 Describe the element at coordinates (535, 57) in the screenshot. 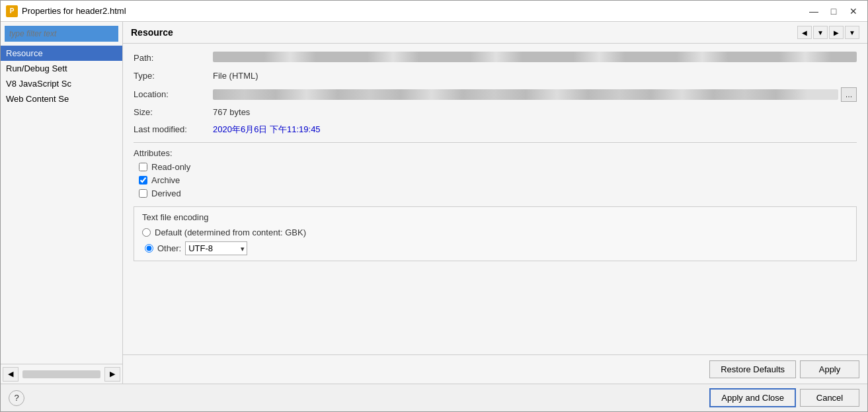

I see `path-value` at that location.